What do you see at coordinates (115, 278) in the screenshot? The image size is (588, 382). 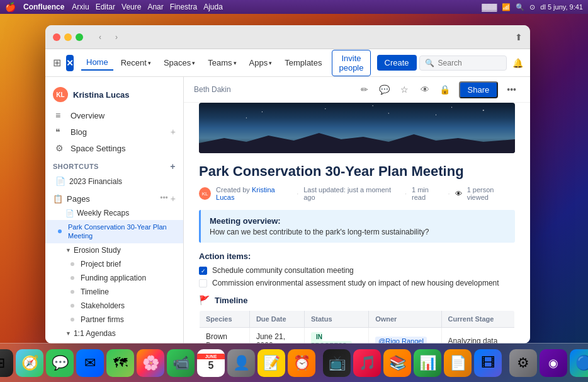 I see `page-funding: Funding application` at bounding box center [115, 278].